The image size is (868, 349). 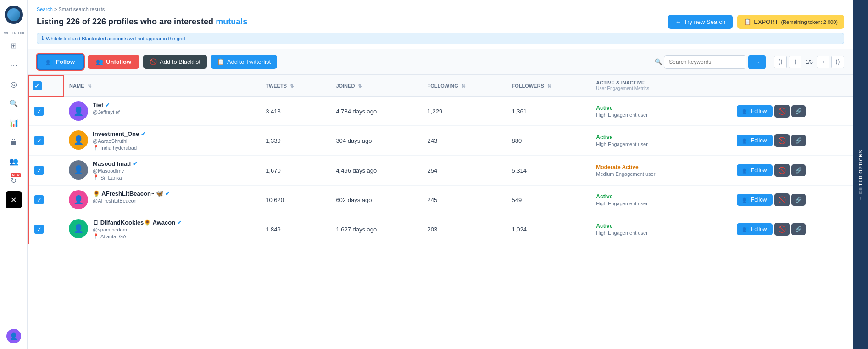 What do you see at coordinates (757, 62) in the screenshot?
I see `search-go-button: →` at bounding box center [757, 62].